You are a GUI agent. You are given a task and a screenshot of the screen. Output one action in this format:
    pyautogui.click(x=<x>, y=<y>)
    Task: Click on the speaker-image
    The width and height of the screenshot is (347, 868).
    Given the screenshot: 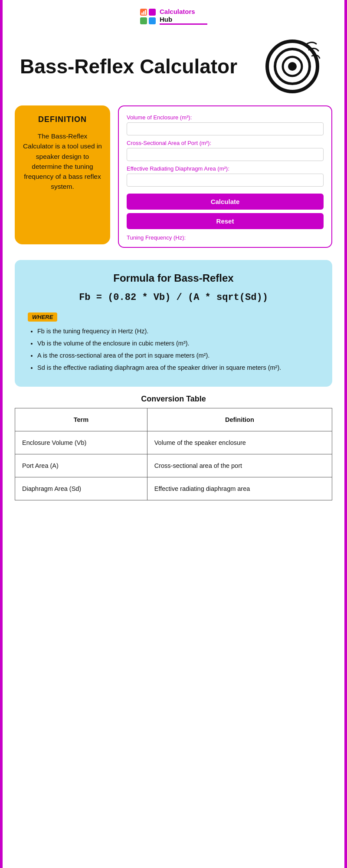 What is the action you would take?
    pyautogui.click(x=292, y=66)
    